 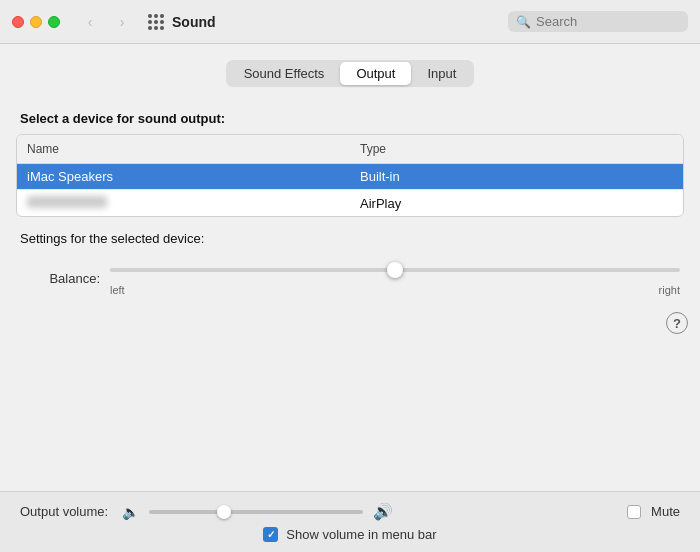 I want to click on back-button: ‹, so click(x=90, y=22).